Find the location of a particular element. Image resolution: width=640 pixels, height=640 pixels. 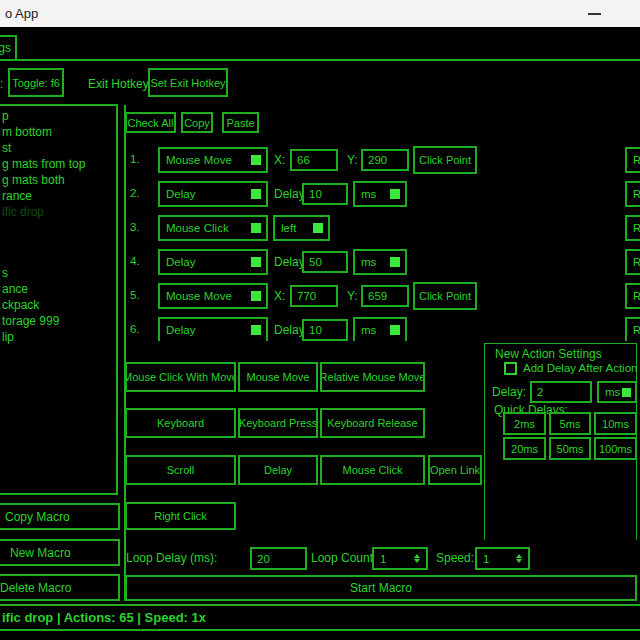

action-row-4: 4. Delay Delay 50 ms R is located at coordinates (320, 262).